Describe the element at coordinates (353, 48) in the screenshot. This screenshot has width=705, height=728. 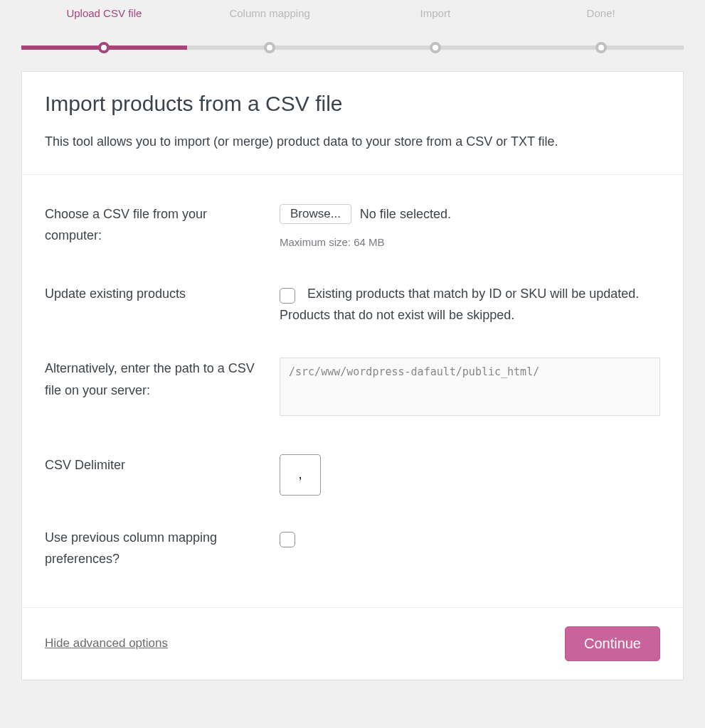
I see `progress-track` at that location.